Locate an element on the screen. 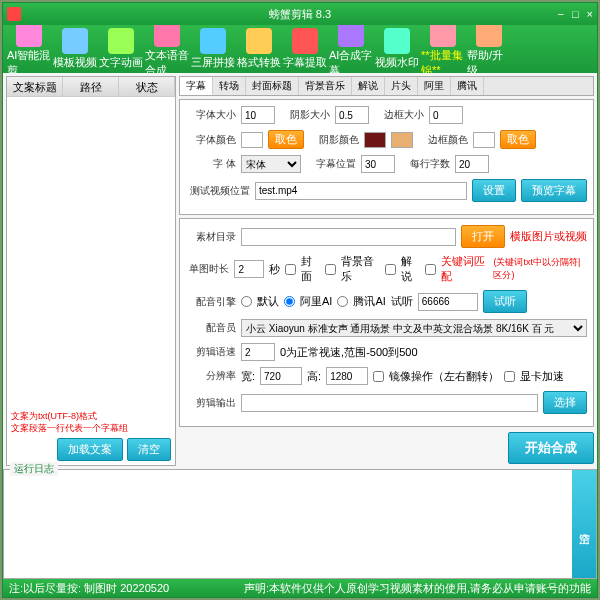  col-路径: 路径 is located at coordinates (91, 86).